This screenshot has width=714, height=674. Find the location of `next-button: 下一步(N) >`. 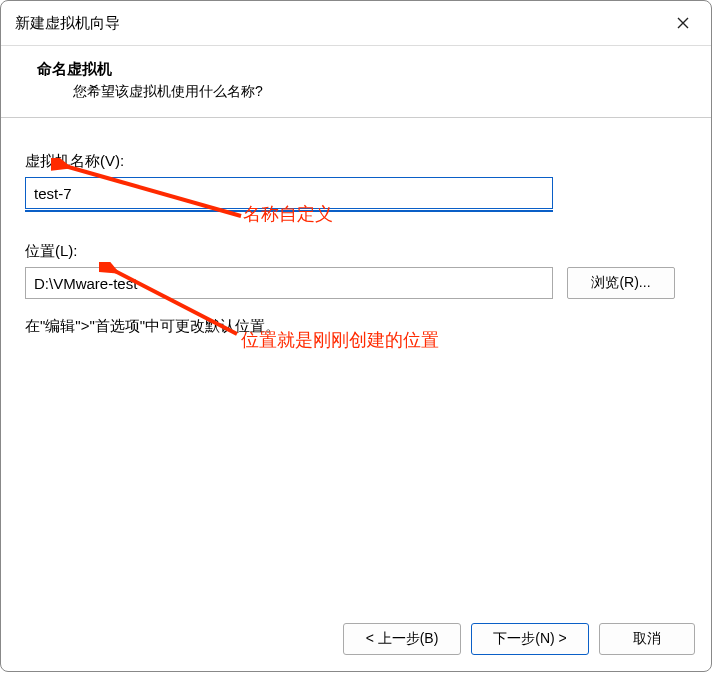

next-button: 下一步(N) > is located at coordinates (530, 639).